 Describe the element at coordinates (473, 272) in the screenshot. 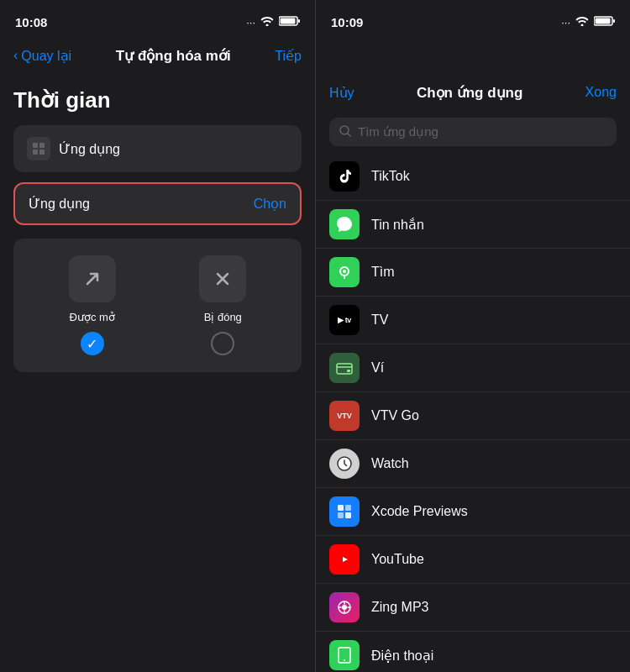

I see `list-item: Tìm` at that location.